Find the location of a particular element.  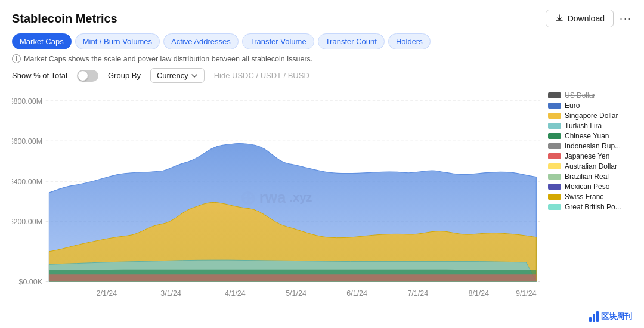

legend-color-sgd is located at coordinates (555, 116).